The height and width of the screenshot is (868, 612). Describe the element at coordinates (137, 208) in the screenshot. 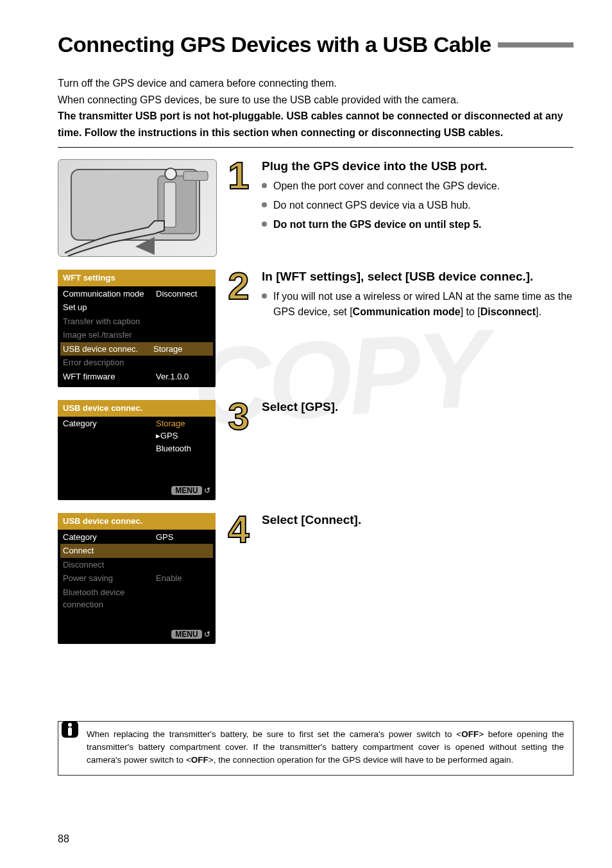

I see `camera-usb-illustration` at that location.